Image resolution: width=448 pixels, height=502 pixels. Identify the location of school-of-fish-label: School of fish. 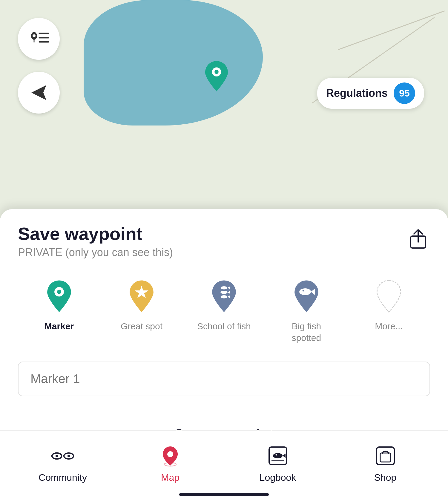
(224, 326).